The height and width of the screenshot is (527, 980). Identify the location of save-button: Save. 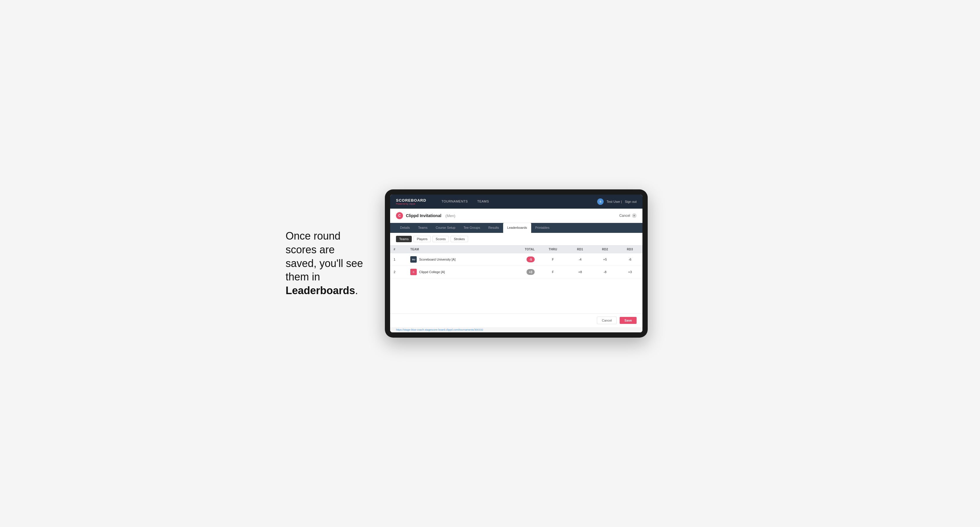
(628, 320).